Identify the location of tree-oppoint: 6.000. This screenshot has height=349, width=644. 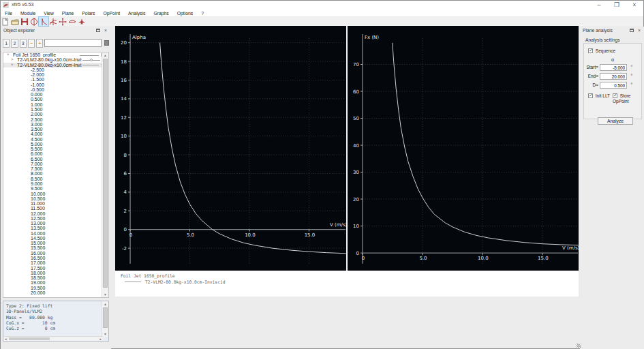
(56, 154).